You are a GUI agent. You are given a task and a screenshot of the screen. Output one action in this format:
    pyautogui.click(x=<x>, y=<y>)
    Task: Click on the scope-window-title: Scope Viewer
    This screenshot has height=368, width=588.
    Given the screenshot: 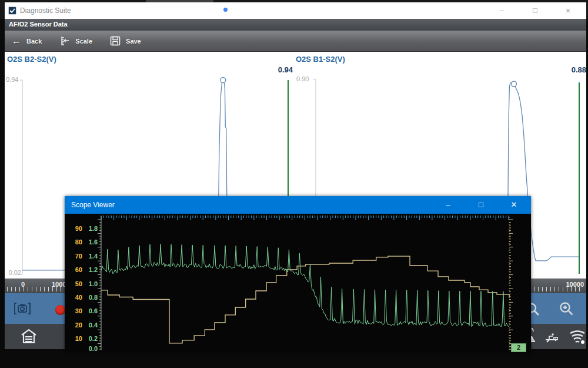 What is the action you would take?
    pyautogui.click(x=93, y=205)
    